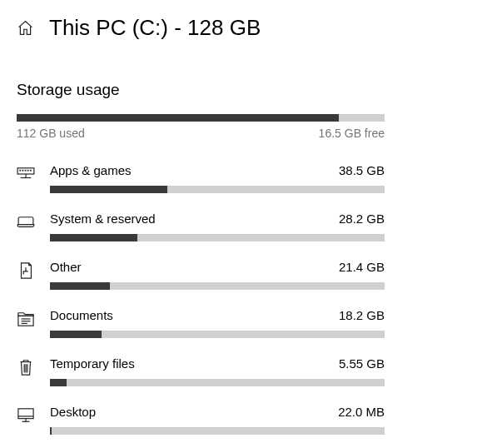  Describe the element at coordinates (26, 367) in the screenshot. I see `trash-icon` at that location.